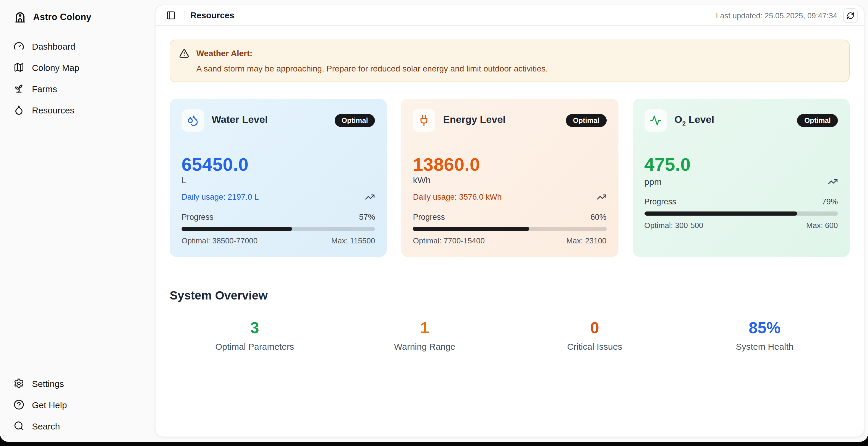 This screenshot has width=868, height=446. What do you see at coordinates (78, 110) in the screenshot?
I see `sidebar-item-resources: Resources` at bounding box center [78, 110].